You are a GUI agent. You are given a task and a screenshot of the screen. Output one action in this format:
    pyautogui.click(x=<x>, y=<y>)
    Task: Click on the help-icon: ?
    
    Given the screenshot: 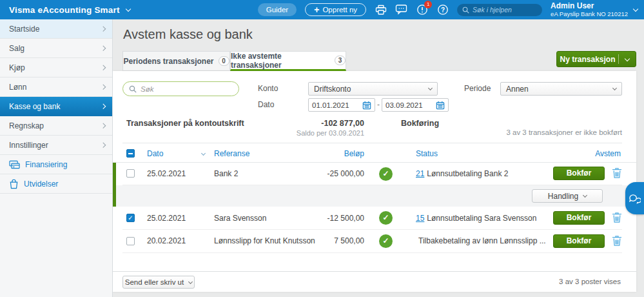 What is the action you would take?
    pyautogui.click(x=442, y=10)
    